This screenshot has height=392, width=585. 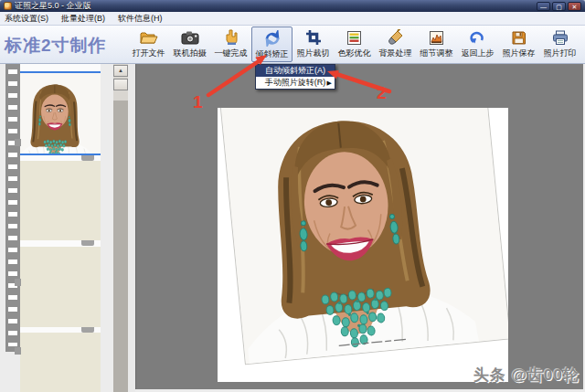 I want to click on camera-capture-button: 联机拍摄, so click(x=190, y=44).